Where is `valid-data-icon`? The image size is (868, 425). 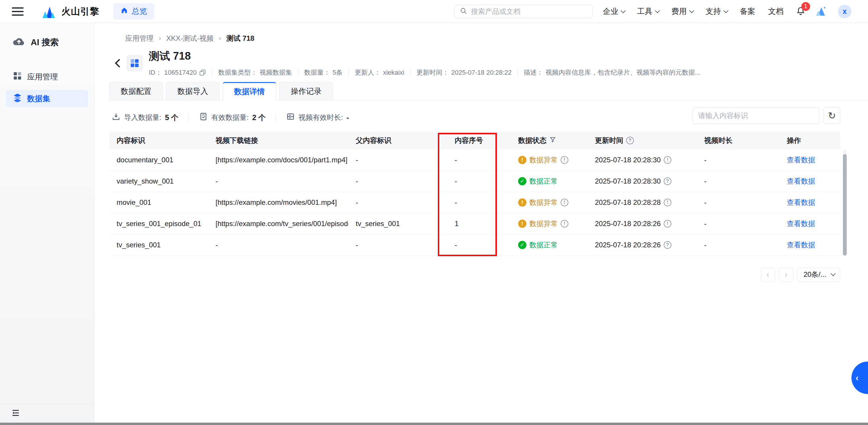
valid-data-icon is located at coordinates (204, 118).